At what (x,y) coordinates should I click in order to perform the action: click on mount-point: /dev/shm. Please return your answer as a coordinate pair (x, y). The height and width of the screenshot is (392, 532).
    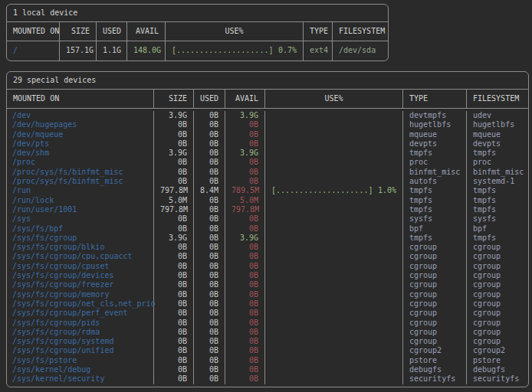
    Looking at the image, I should click on (80, 153).